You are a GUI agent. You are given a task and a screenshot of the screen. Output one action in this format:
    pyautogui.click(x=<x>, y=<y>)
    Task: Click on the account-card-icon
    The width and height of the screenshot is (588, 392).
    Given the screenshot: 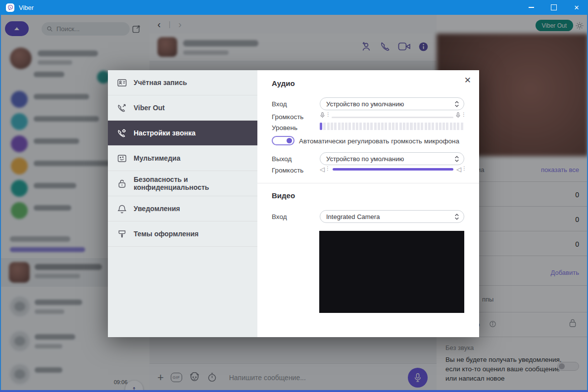 What is the action you would take?
    pyautogui.click(x=122, y=83)
    